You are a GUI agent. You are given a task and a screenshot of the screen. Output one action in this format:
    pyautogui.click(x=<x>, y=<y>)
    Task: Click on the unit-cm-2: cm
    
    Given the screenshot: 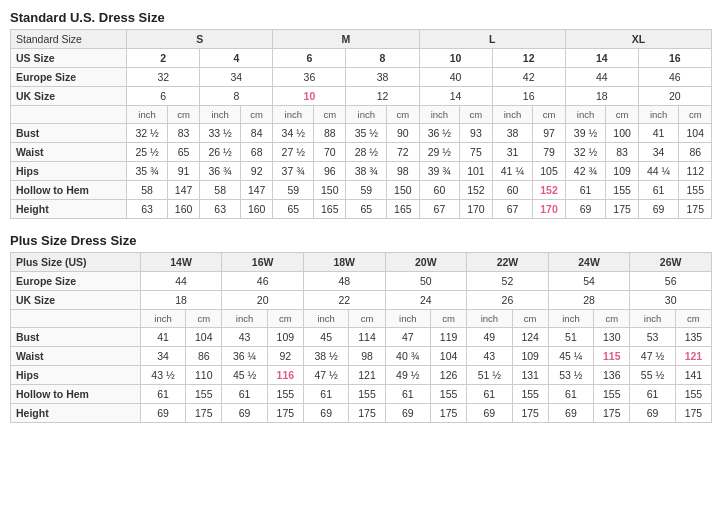 What is the action you would take?
    pyautogui.click(x=257, y=115)
    